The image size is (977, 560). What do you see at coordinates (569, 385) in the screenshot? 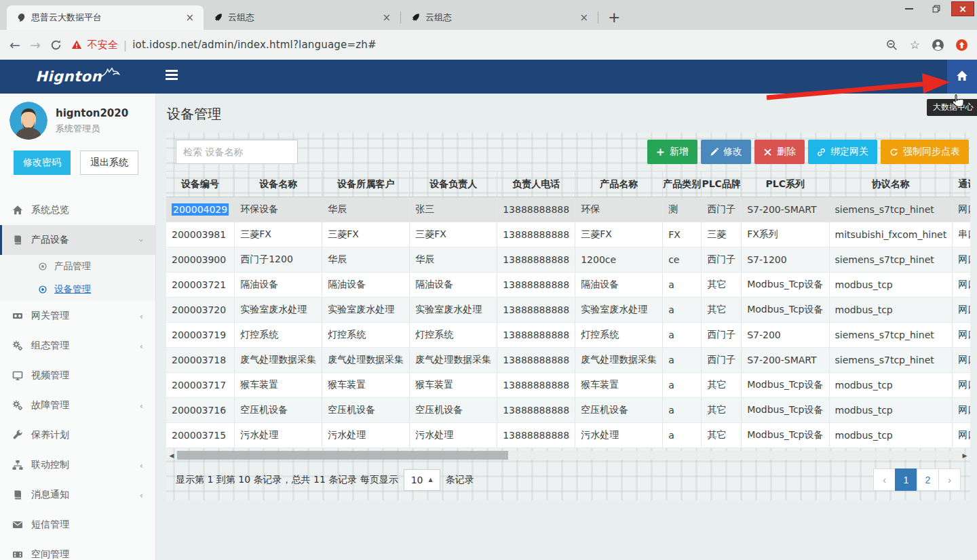
I see `table-row: 200003717猴车装置猴车装置猴车装置13888888888猴车装置a其它M…` at bounding box center [569, 385].